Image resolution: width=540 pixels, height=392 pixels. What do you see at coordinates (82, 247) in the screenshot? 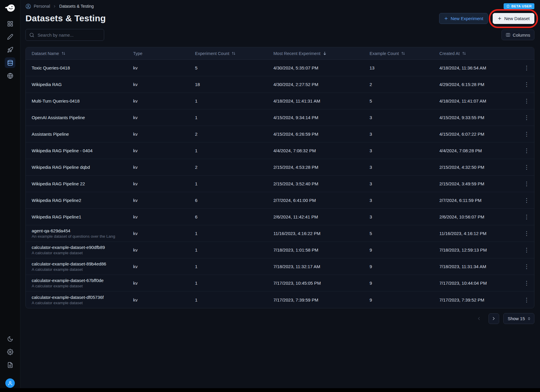
I see `dataset-name: calculator-example-dataset-e90dfb89` at bounding box center [82, 247].